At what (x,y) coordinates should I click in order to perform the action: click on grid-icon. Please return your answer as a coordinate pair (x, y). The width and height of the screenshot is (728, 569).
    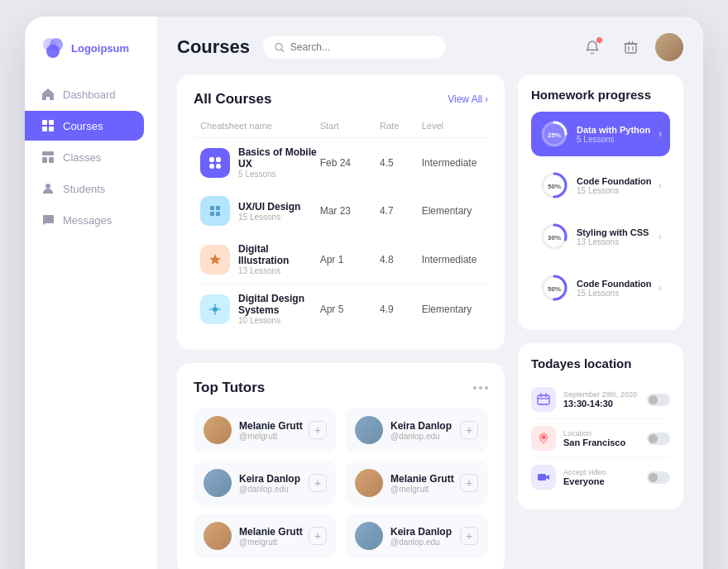
    Looking at the image, I should click on (48, 126).